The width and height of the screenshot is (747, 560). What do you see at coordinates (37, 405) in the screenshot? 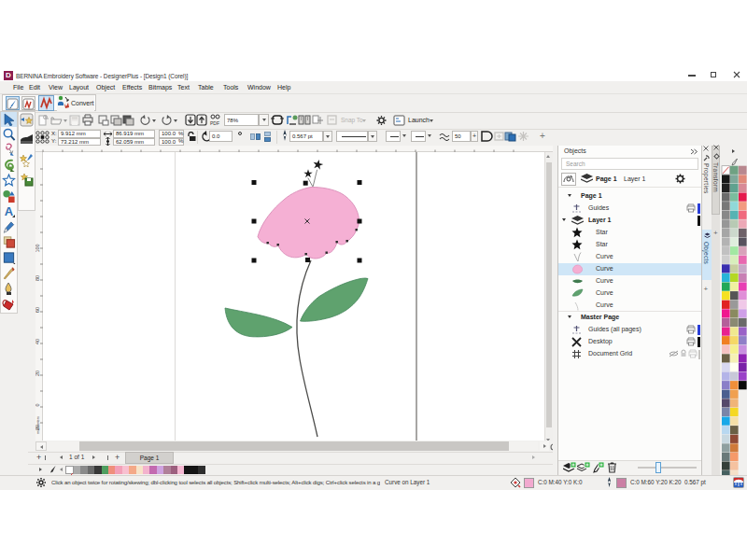
I see `svg-text: 0` at bounding box center [37, 405].